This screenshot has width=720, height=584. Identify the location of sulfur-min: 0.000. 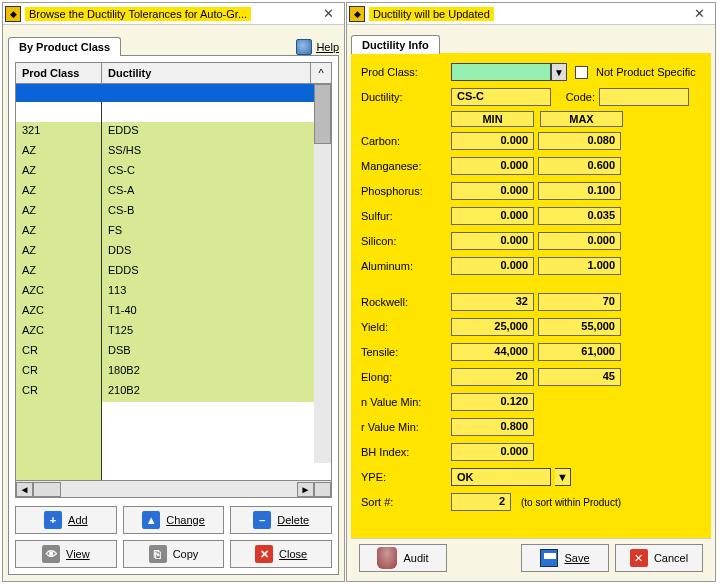
(492, 216).